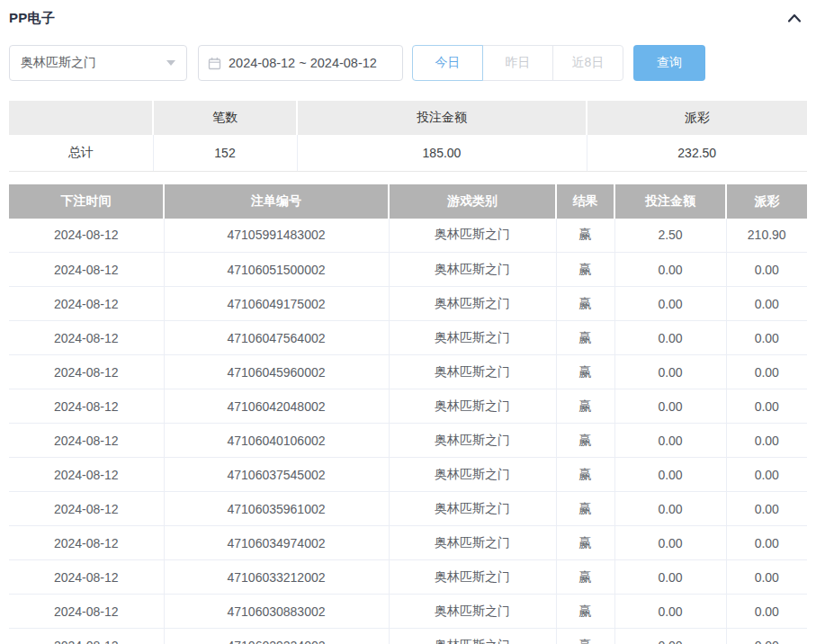 This screenshot has width=816, height=644. What do you see at coordinates (276, 270) in the screenshot?
I see `table-cell: 47106051500002` at bounding box center [276, 270].